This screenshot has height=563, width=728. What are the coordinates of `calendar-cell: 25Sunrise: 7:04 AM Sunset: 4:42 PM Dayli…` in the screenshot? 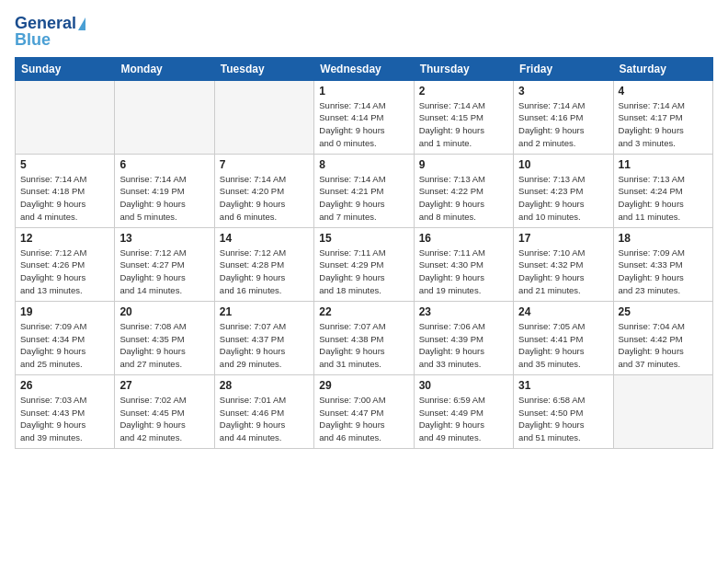 It's located at (663, 338).